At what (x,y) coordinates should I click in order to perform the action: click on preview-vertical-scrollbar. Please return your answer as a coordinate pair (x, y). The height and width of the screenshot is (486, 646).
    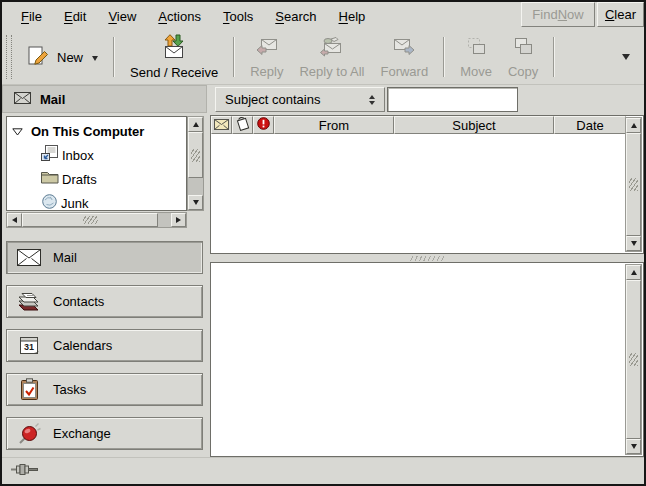
    Looking at the image, I should click on (634, 360).